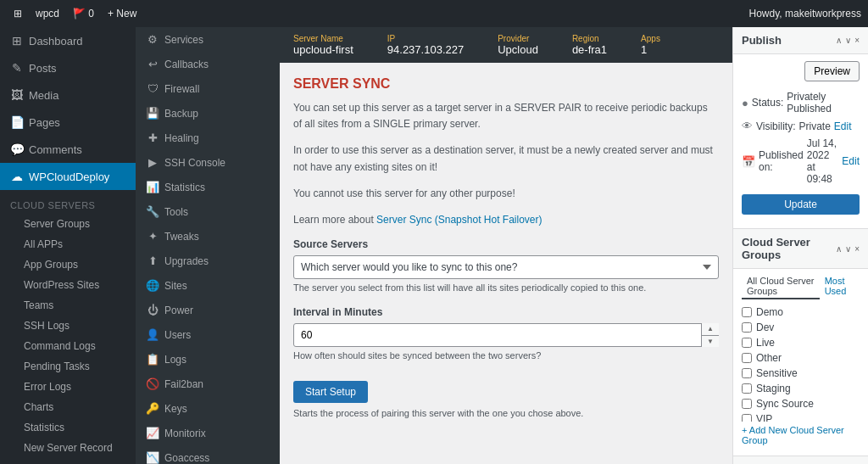 The image size is (868, 464). Describe the element at coordinates (208, 236) in the screenshot. I see `srv-tweaks: ✦ Tweaks` at that location.